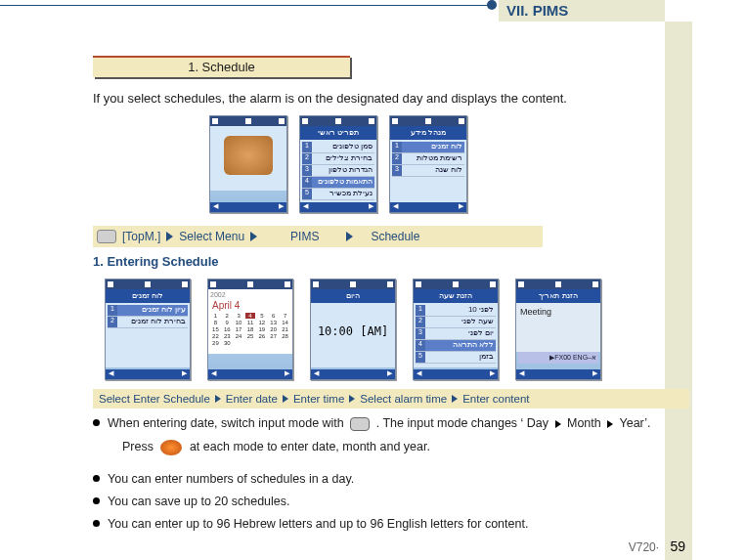 The width and height of the screenshot is (746, 560). What do you see at coordinates (396, 501) in the screenshot?
I see `list-item: You can save up to 20 schedules.` at bounding box center [396, 501].